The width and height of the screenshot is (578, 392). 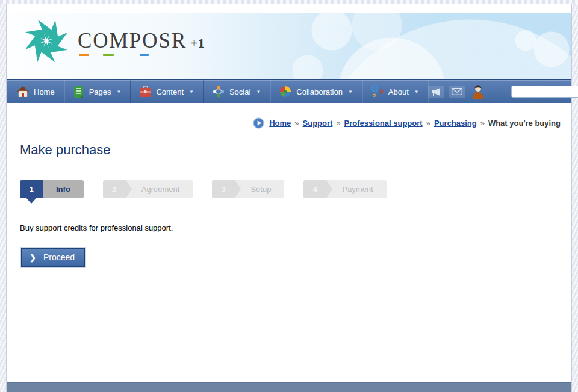 I want to click on breadcrumb: Home » Support » Professional support » …, so click(x=289, y=116).